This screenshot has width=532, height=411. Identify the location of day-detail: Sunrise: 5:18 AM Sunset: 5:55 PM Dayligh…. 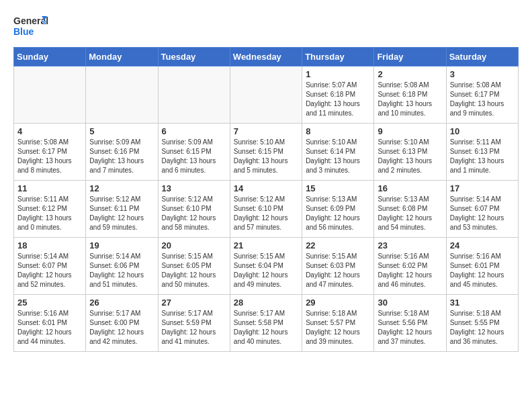
(482, 328).